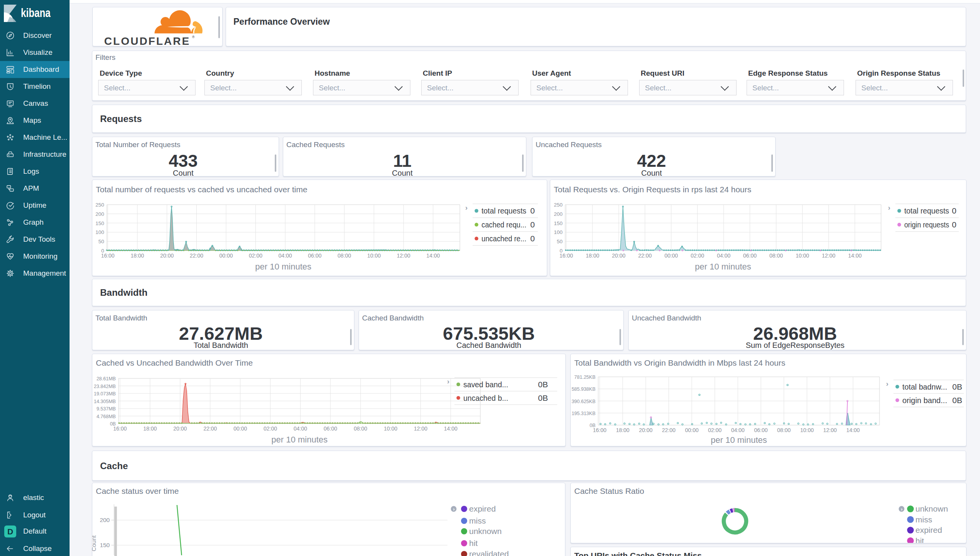 The height and width of the screenshot is (556, 980). What do you see at coordinates (105, 394) in the screenshot?
I see `svg-text: 19.073MB` at bounding box center [105, 394].